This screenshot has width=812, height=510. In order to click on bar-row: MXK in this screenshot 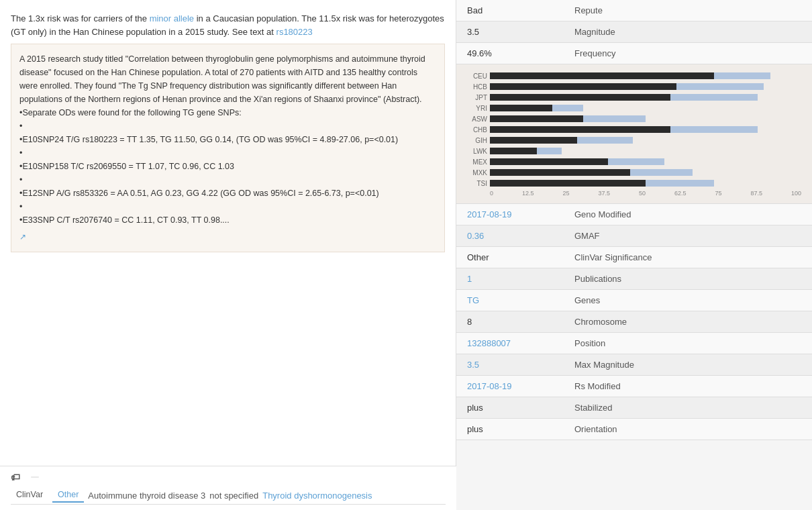, I will do `click(634, 172)`.